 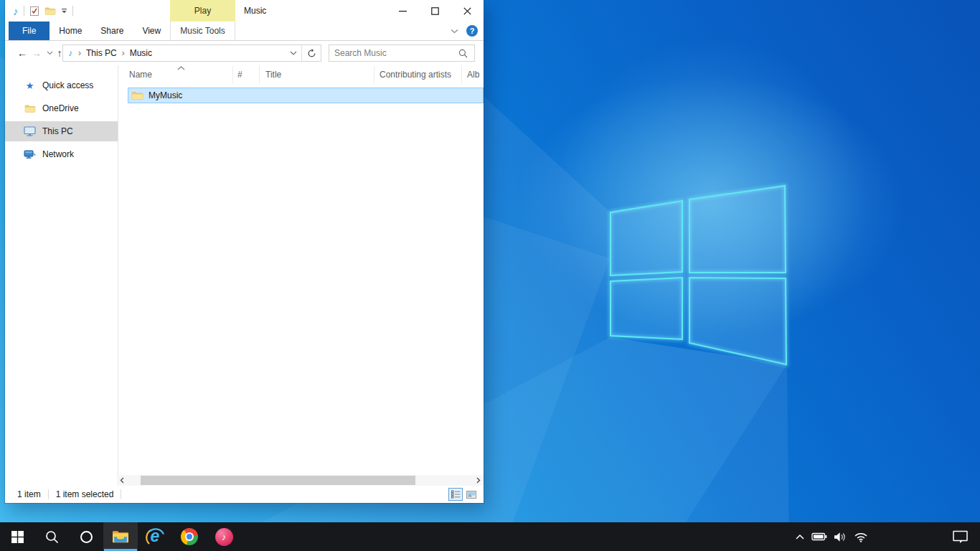 I want to click on properties-button, so click(x=34, y=11).